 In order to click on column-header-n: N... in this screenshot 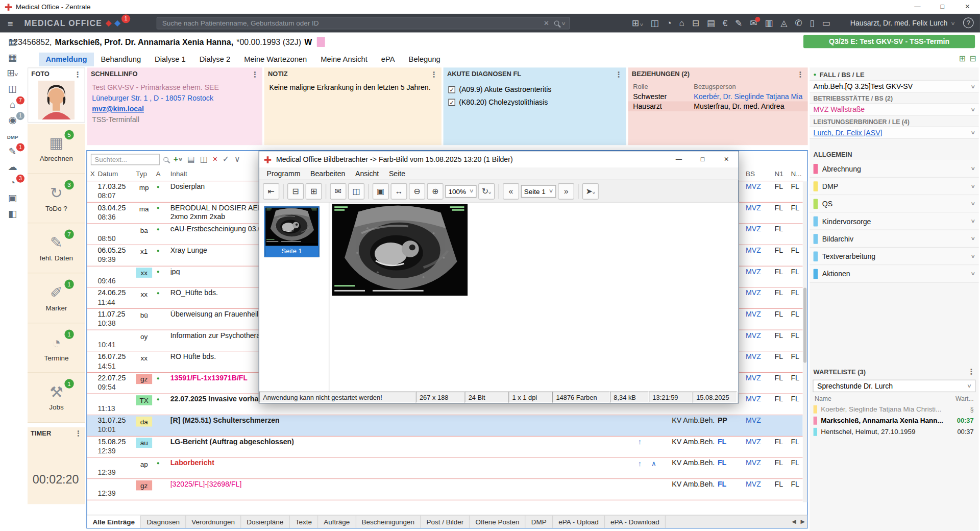, I will do `click(796, 174)`.